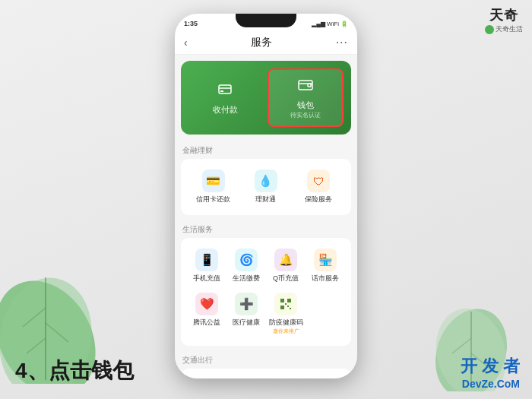 This screenshot has height=399, width=532. I want to click on health-icon: ➕, so click(246, 304).